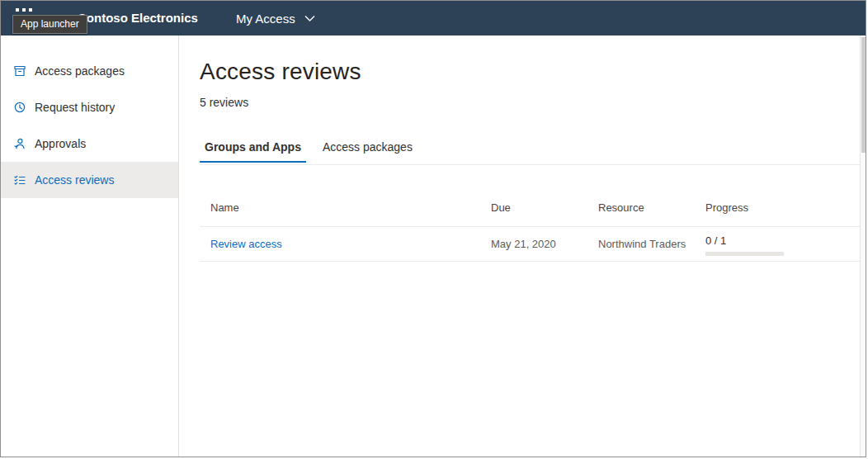 The width and height of the screenshot is (868, 459). I want to click on scrollbar, so click(863, 246).